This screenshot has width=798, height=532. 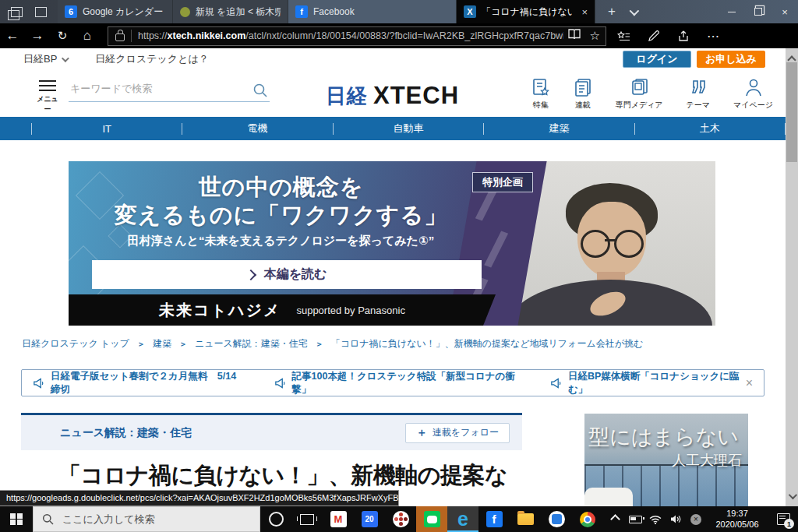 What do you see at coordinates (276, 519) in the screenshot?
I see `cortana-button` at bounding box center [276, 519].